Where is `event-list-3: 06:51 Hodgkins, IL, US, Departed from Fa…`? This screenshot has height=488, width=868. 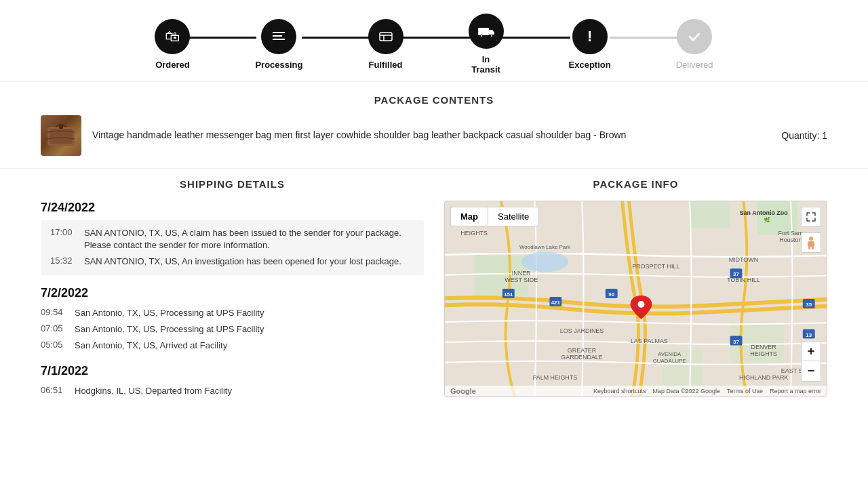
event-list-3: 06:51 Hodgkins, IL, US, Departed from Fa… is located at coordinates (232, 391).